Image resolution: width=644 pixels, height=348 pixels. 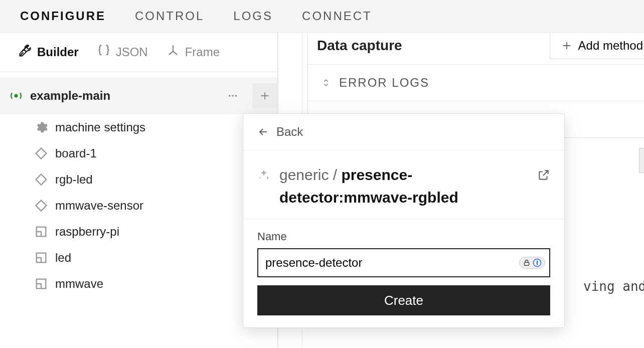 What do you see at coordinates (138, 180) in the screenshot?
I see `tree-item-rgb-led: rgb-led` at bounding box center [138, 180].